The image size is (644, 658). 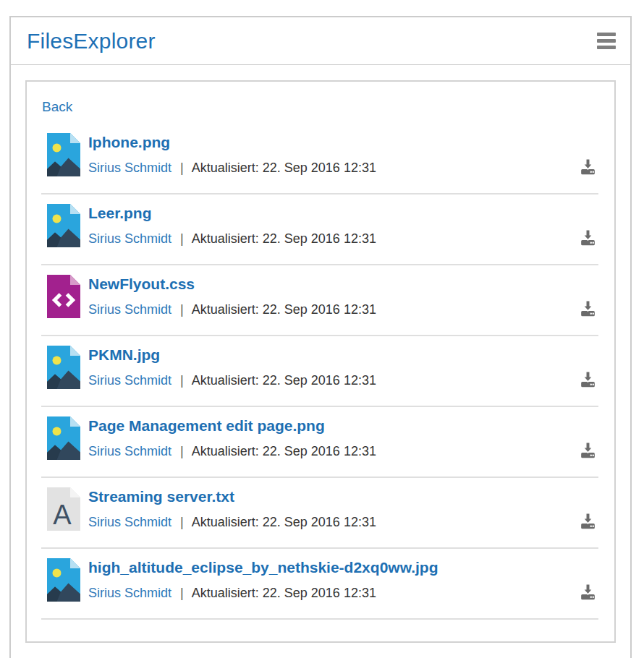 I want to click on file-row: A Leer.png Sirius Schmidt | Aktualisiert…, so click(x=320, y=230).